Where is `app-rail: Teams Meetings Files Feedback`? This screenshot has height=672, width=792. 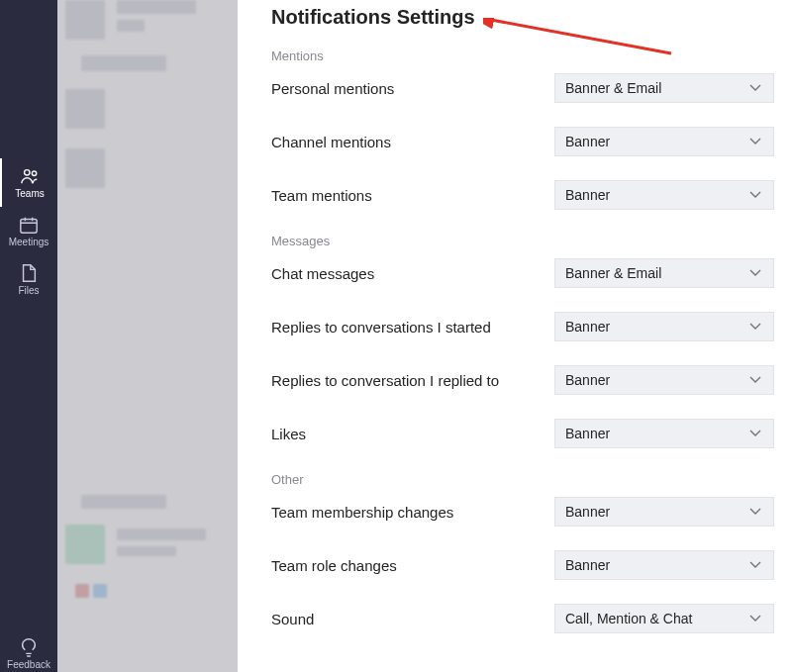
app-rail: Teams Meetings Files Feedback is located at coordinates (29, 336).